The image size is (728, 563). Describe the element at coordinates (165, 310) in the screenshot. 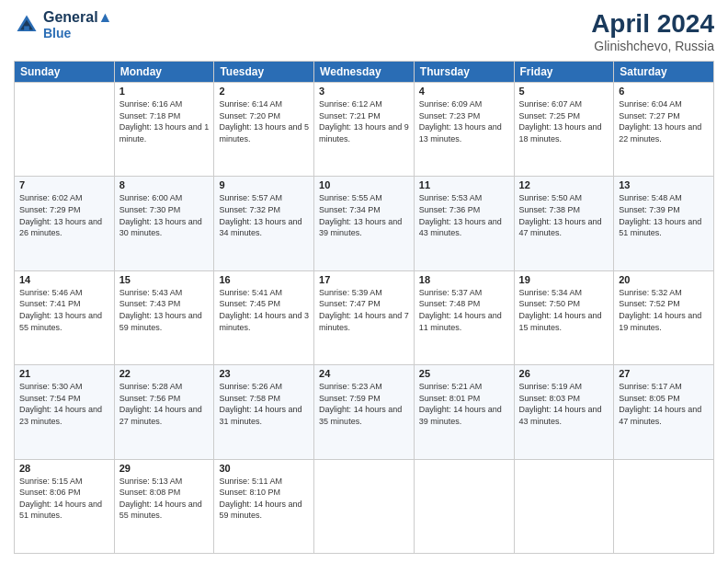

I see `day-info: Sunrise: 5:43 AMSunset: 7:43 PMDaylight:…` at that location.